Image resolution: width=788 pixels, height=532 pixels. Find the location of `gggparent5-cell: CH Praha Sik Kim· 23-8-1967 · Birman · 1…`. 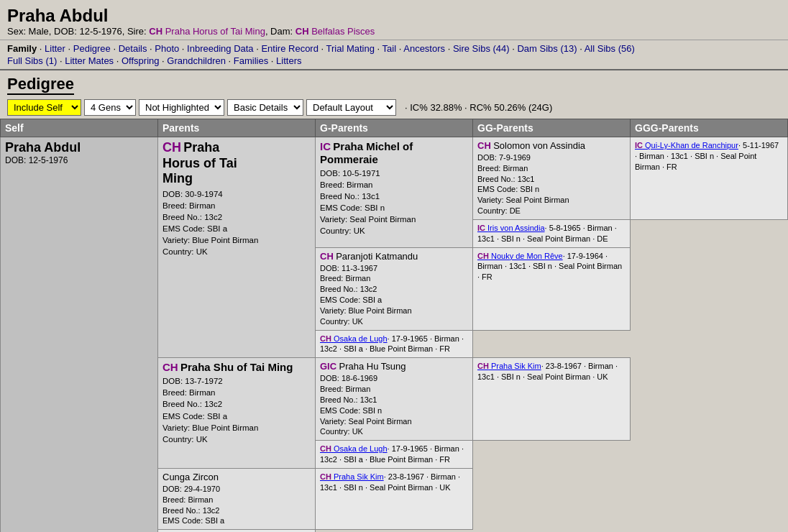

gggparent5-cell: CH Praha Sik Kim· 23-8-1967 · Birman · 1… is located at coordinates (552, 400).